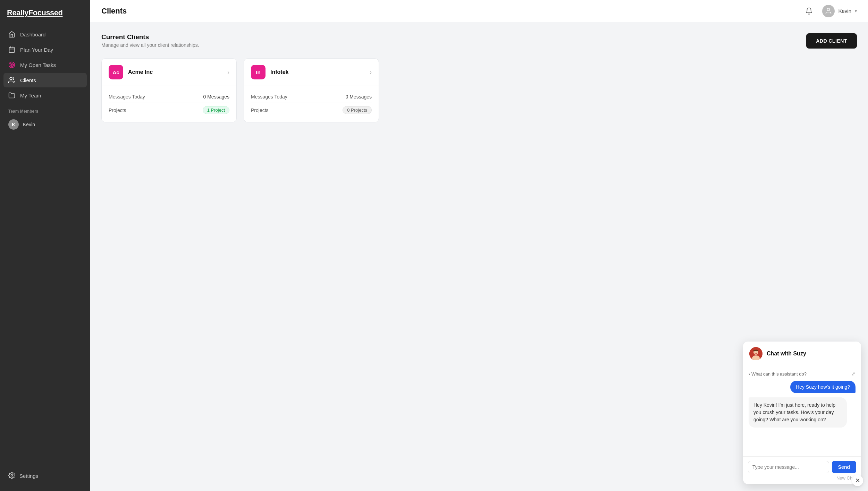  I want to click on chat-send-button: Send, so click(844, 467).